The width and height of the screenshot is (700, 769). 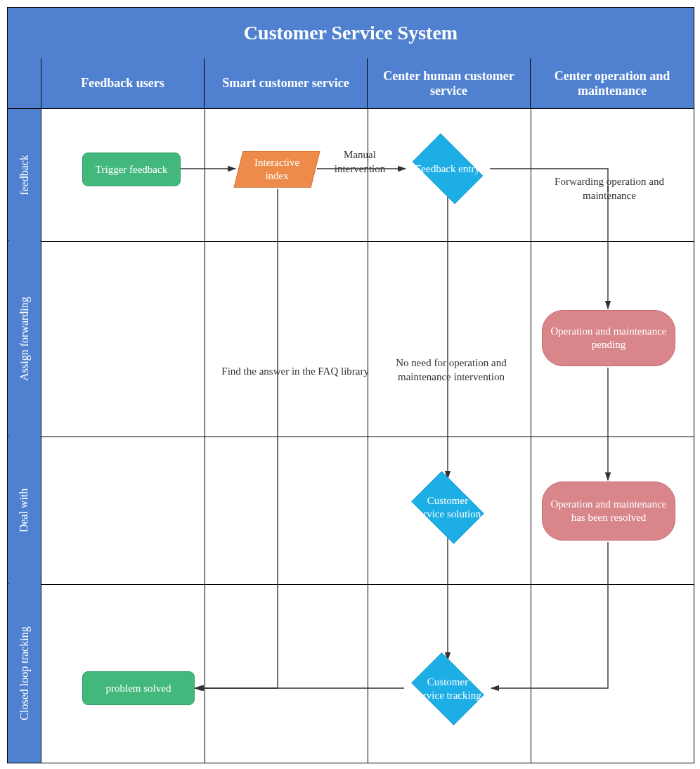 What do you see at coordinates (139, 689) in the screenshot?
I see `node-label: problem solved` at bounding box center [139, 689].